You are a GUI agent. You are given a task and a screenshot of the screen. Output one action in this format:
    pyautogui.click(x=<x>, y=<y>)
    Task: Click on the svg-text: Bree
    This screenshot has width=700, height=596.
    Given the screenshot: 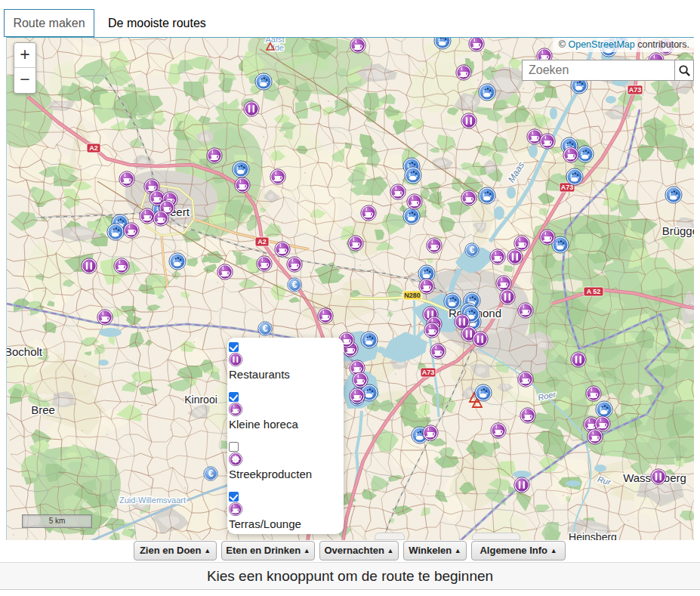 What is the action you would take?
    pyautogui.click(x=43, y=409)
    